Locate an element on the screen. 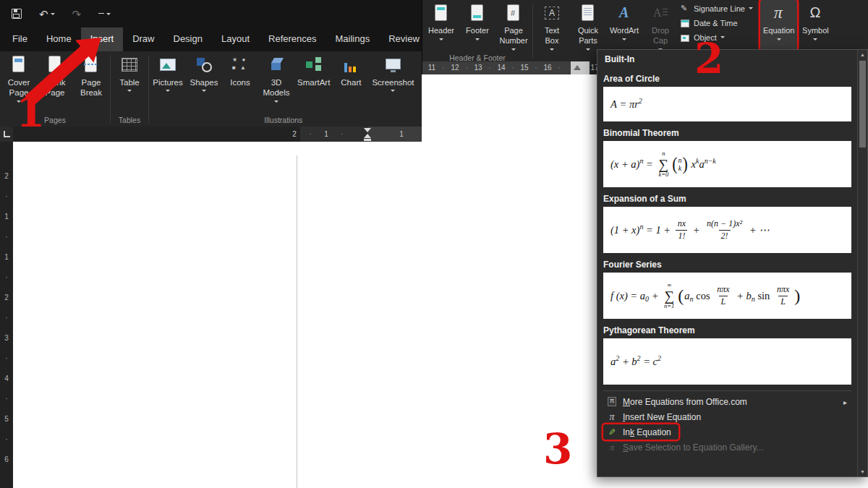  smartart-icon is located at coordinates (314, 65).